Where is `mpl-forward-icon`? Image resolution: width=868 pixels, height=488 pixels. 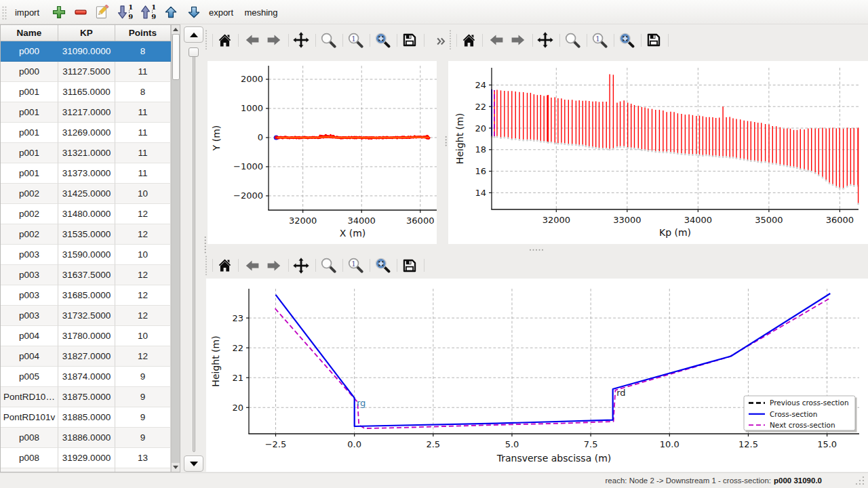
mpl-forward-icon is located at coordinates (274, 266).